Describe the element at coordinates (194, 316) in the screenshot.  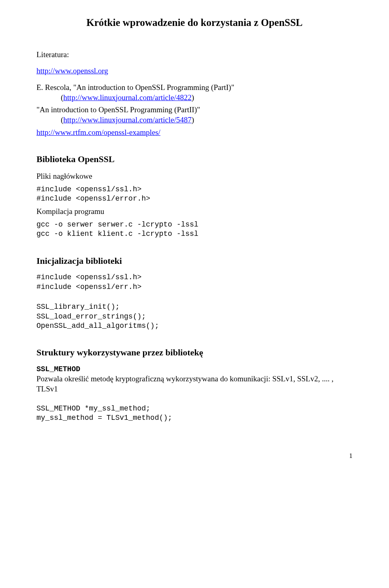
I see `code-init-calls: SSL_library_init(); SSL_load_error_strin…` at that location.